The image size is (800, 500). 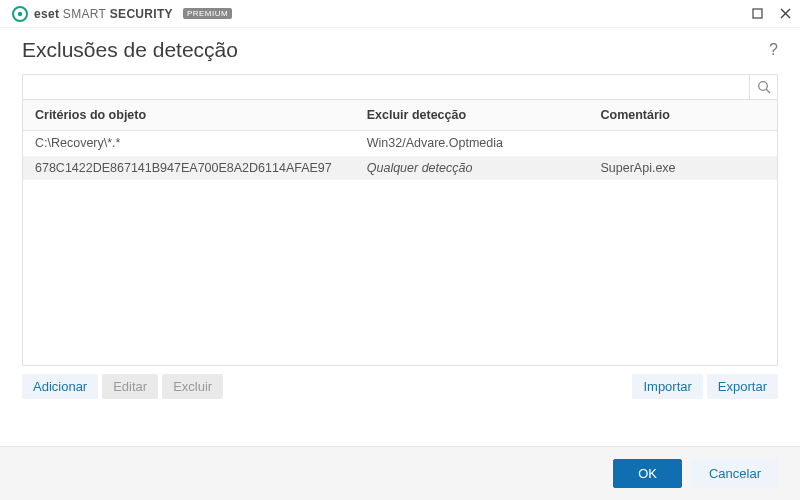 What do you see at coordinates (400, 87) in the screenshot?
I see `search-bar` at bounding box center [400, 87].